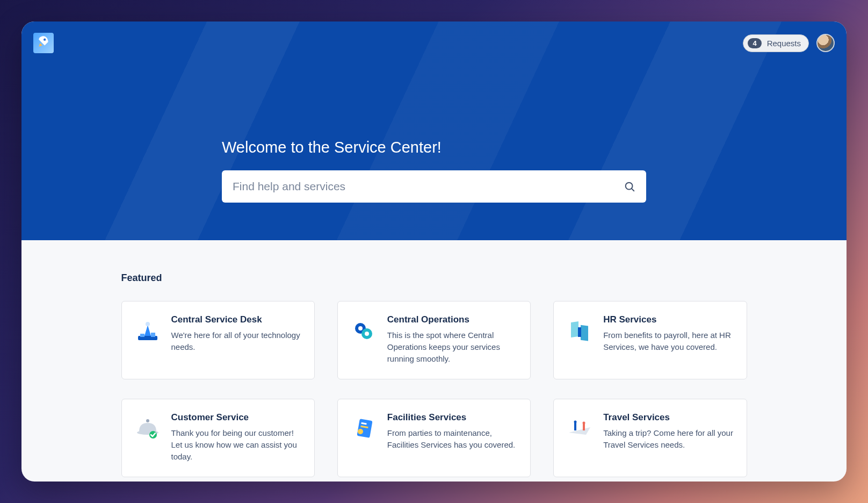 Image resolution: width=868 pixels, height=503 pixels. I want to click on rocket-icon, so click(44, 43).